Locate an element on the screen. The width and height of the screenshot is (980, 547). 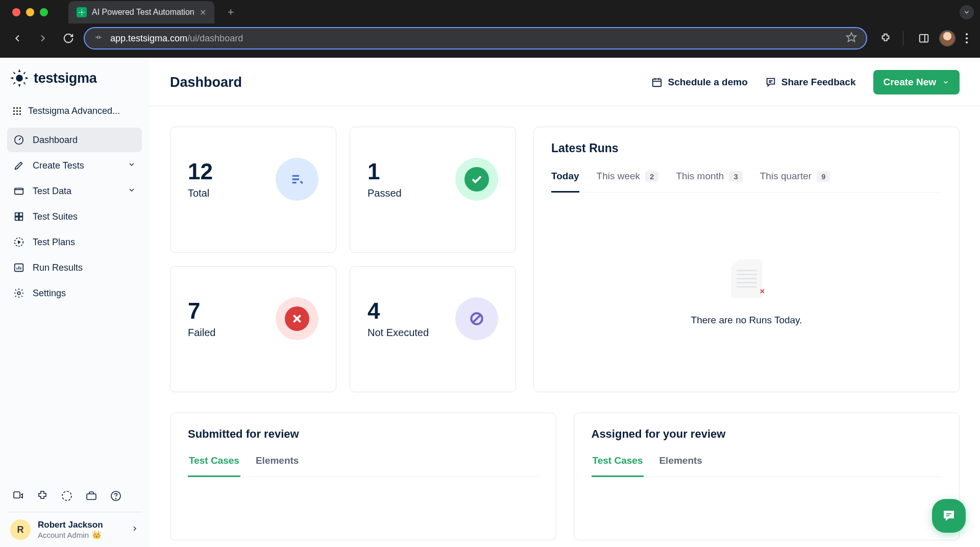
sidebar-bottom: R Robert Jackson Account Admin👑 is located at coordinates (75, 513).